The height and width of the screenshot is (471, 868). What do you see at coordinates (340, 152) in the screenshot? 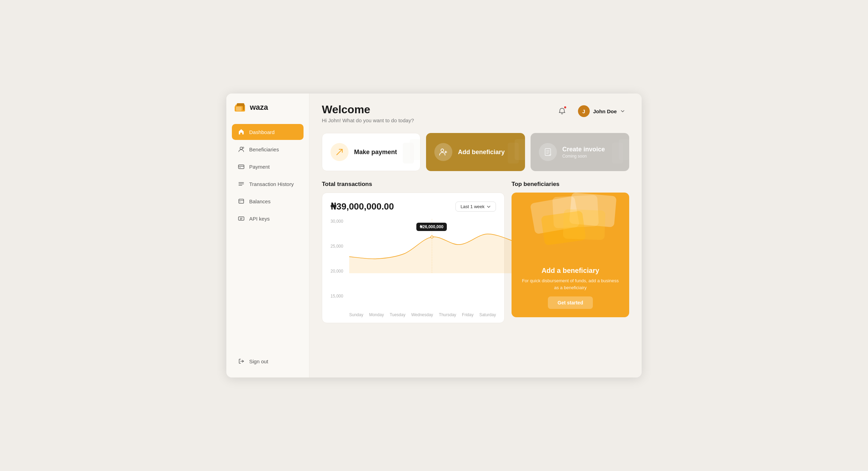
I see `make-payment-icon-wrap` at bounding box center [340, 152].